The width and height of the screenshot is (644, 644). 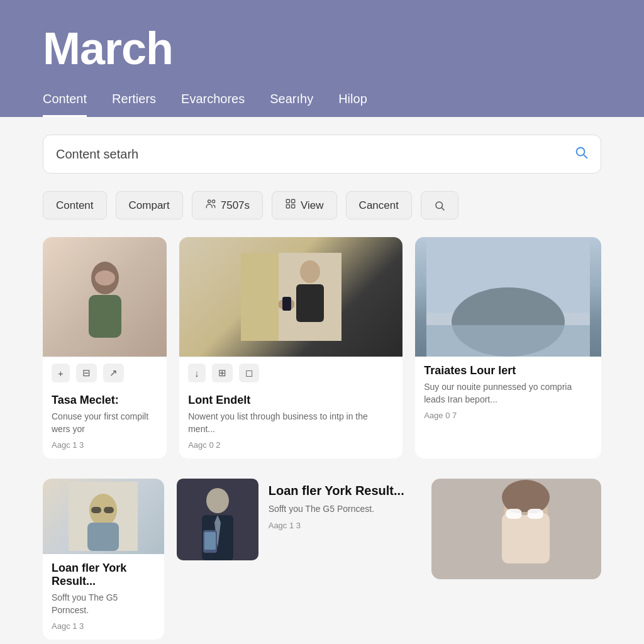 I want to click on card-1-actions: + ⊟ ↗, so click(x=104, y=371).